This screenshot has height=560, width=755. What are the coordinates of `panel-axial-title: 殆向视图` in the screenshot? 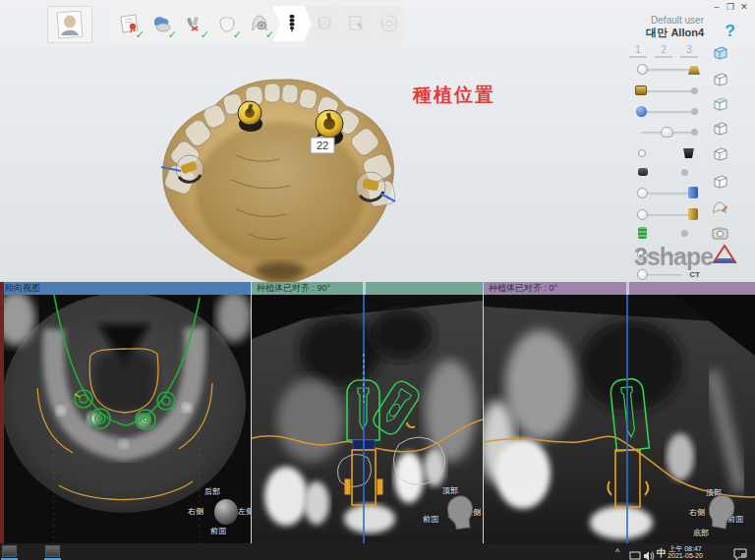 It's located at (23, 288).